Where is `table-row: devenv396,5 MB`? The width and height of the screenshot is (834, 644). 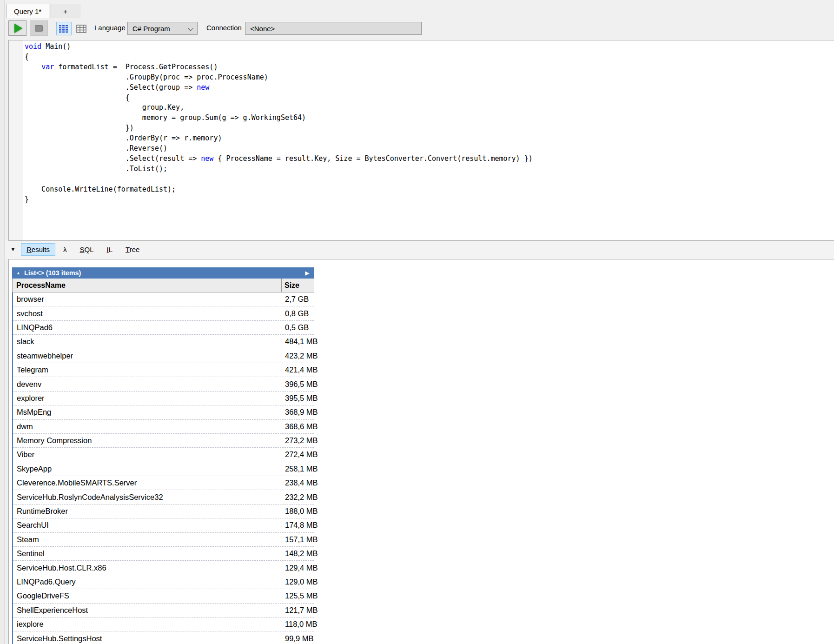 table-row: devenv396,5 MB is located at coordinates (164, 384).